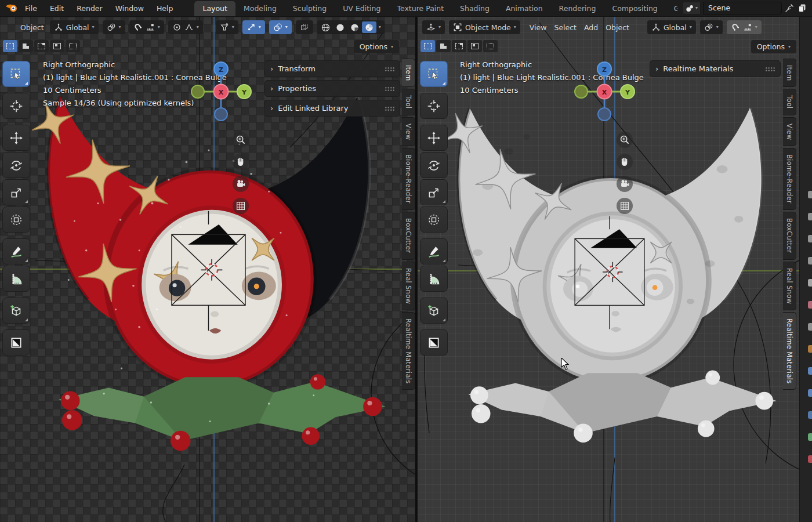 The image size is (812, 522). What do you see at coordinates (617, 28) in the screenshot?
I see `menu-object: Object` at bounding box center [617, 28].